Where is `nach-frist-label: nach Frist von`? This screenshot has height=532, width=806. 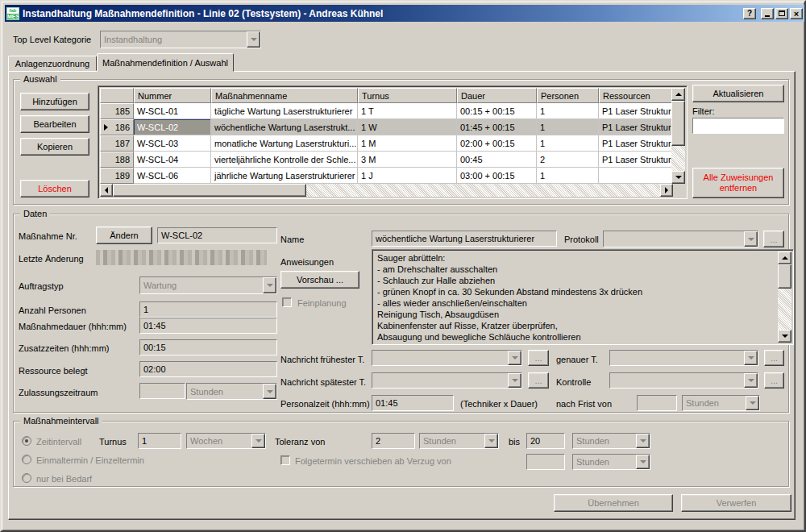 nach-frist-label: nach Frist von is located at coordinates (584, 404).